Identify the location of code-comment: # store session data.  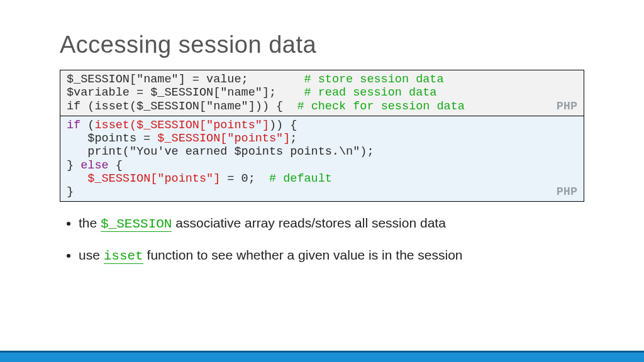
(374, 79).